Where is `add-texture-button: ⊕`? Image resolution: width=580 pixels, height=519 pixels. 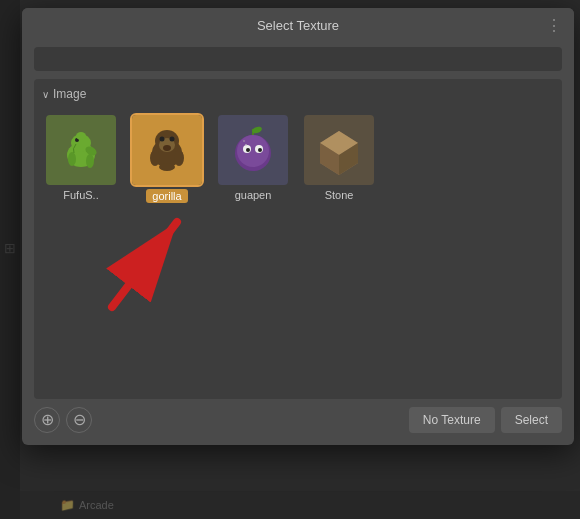 add-texture-button: ⊕ is located at coordinates (47, 420).